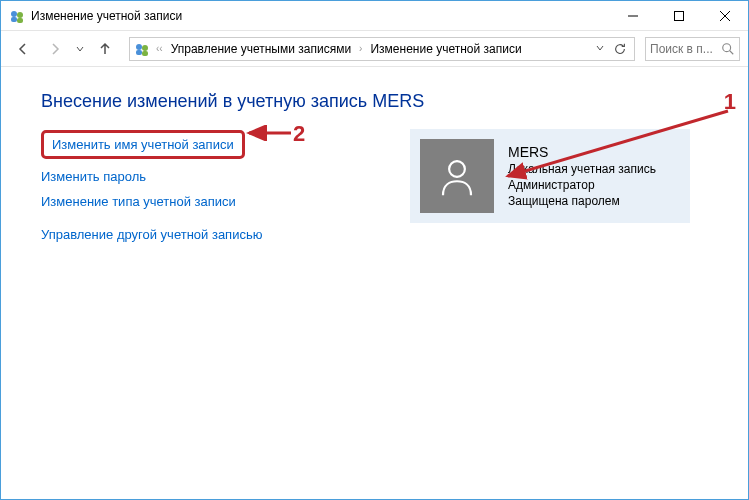  What do you see at coordinates (582, 201) in the screenshot?
I see `account-protection: Защищена паролем` at bounding box center [582, 201].